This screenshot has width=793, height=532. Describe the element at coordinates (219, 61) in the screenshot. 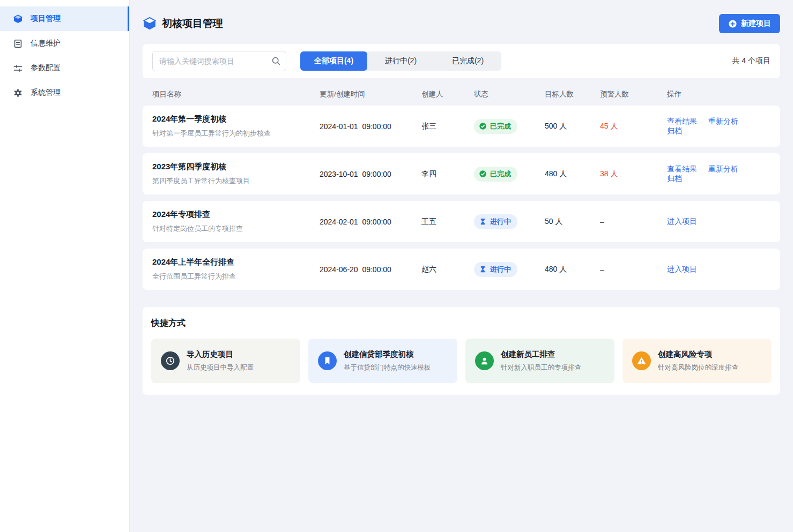

I see `search-box` at that location.